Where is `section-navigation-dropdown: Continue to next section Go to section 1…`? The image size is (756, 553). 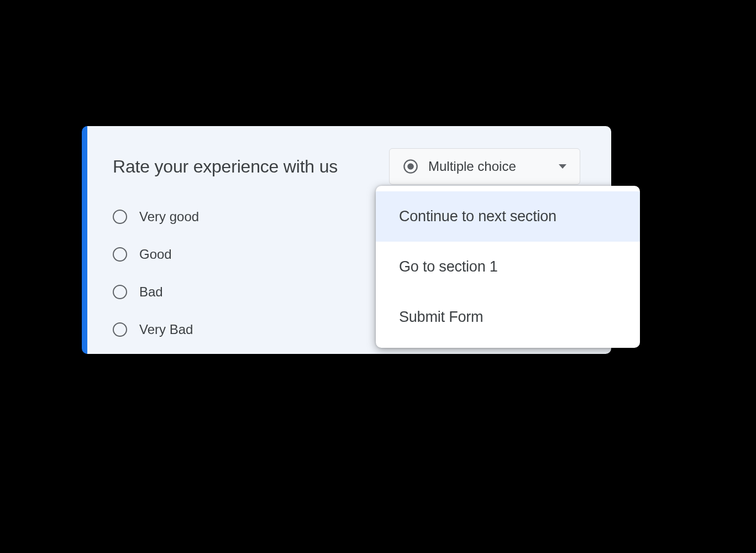 section-navigation-dropdown: Continue to next section Go to section 1… is located at coordinates (508, 267).